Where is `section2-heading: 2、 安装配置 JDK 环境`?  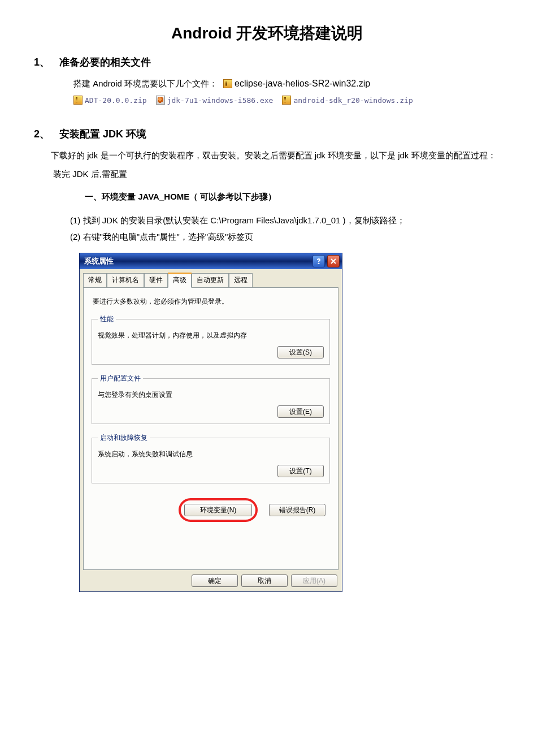 section2-heading: 2、 安装配置 JDK 环境 is located at coordinates (267, 134).